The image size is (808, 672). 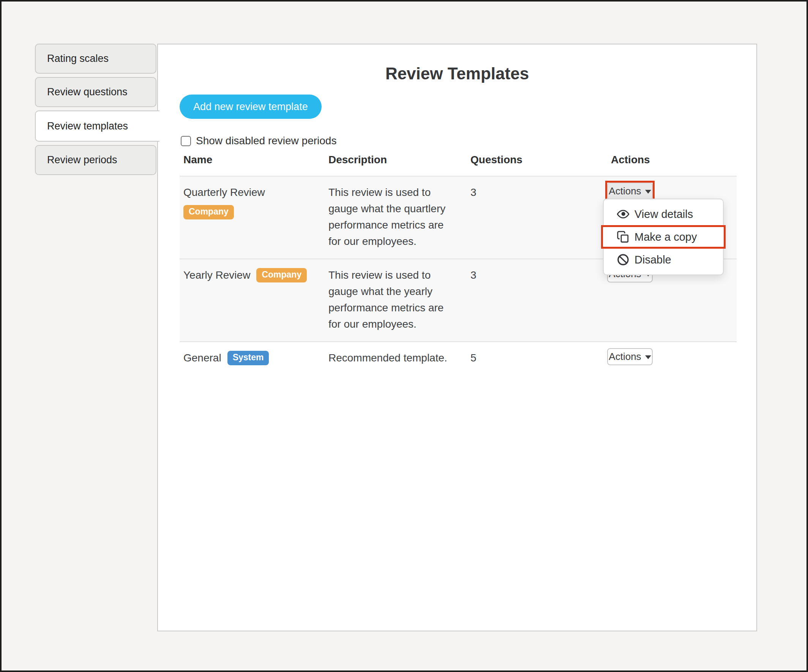 What do you see at coordinates (202, 358) in the screenshot?
I see `template-name: General` at bounding box center [202, 358].